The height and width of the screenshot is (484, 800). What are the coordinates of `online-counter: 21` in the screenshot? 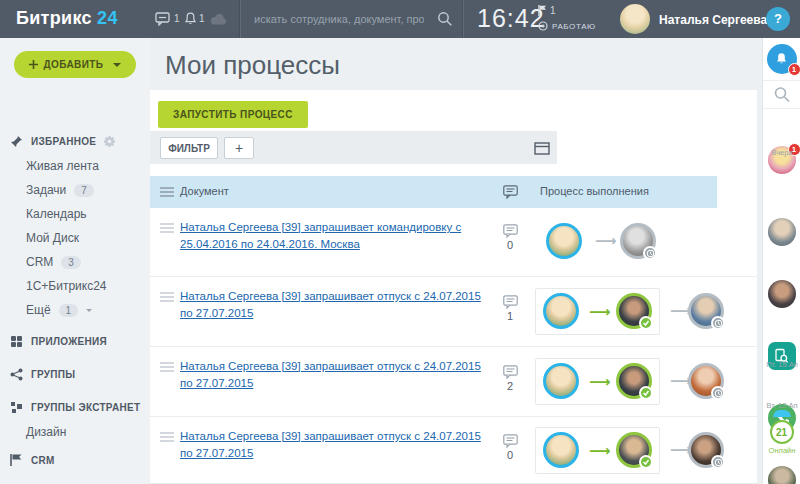 It's located at (782, 432).